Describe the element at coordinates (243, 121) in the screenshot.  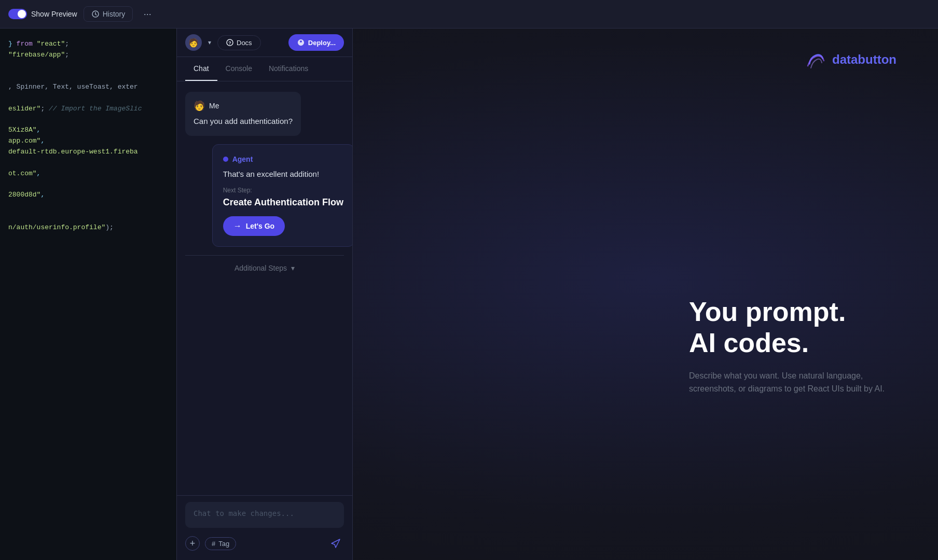
I see `user-message-text: Can you add authentication?` at that location.